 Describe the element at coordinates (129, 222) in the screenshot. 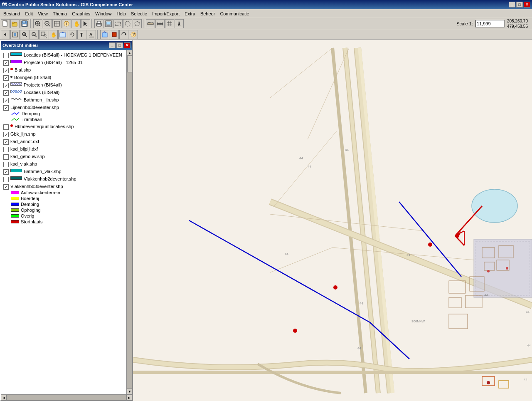

I see `legend-scrollbar-v: ▲ ▼` at that location.